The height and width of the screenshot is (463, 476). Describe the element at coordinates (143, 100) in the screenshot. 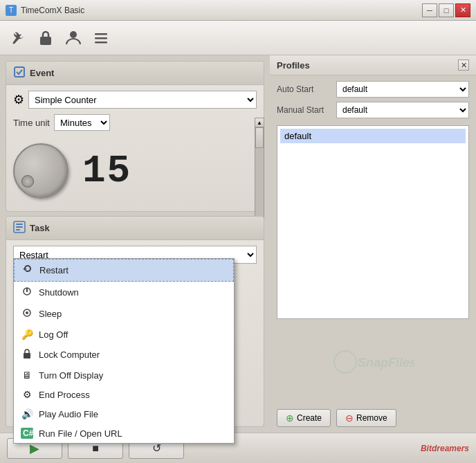

I see `event-type-select: Simple Counter` at that location.